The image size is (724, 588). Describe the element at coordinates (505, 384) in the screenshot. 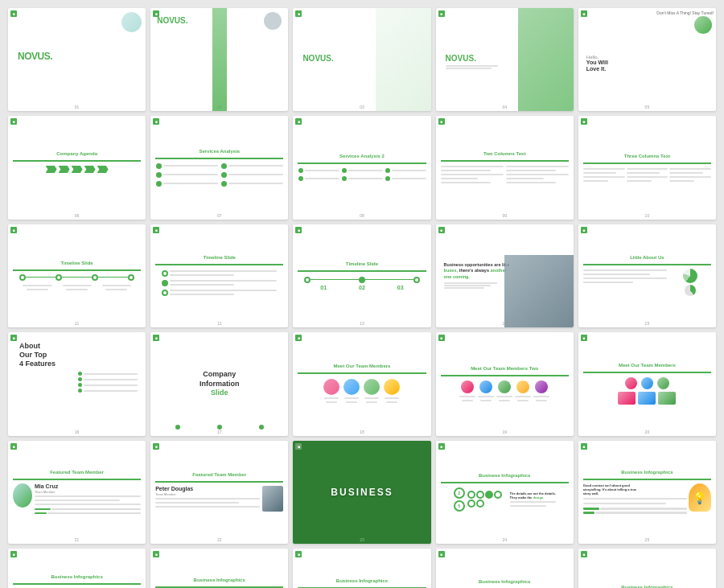

I see `slide-19: ■ Meet Our Team Members Two` at that location.